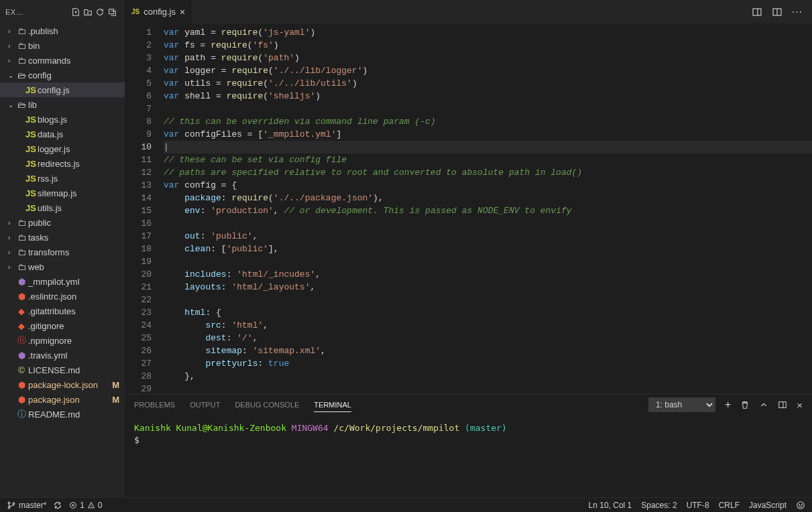 The height and width of the screenshot is (512, 812). I want to click on feedback-icon, so click(801, 505).